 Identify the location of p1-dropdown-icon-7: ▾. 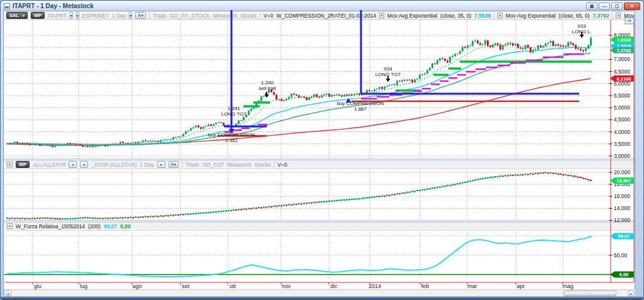
(131, 15).